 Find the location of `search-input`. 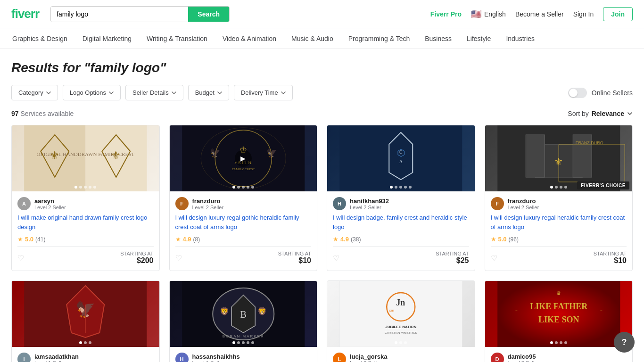

search-input is located at coordinates (120, 14).